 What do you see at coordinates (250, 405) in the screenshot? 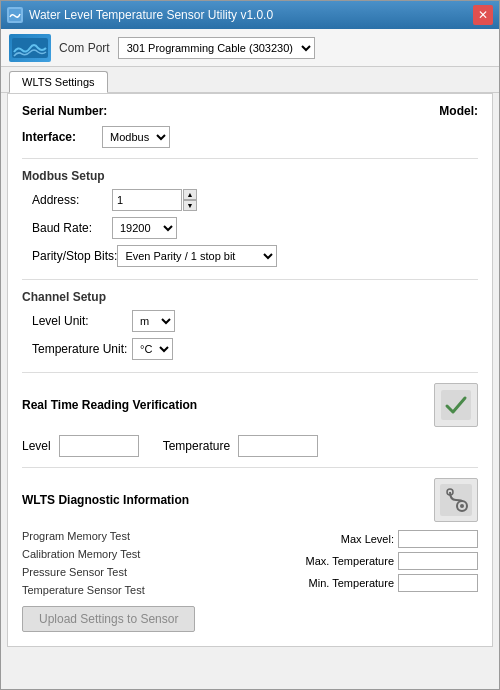
I see `rtv-section: Real Time Reading Verification` at bounding box center [250, 405].